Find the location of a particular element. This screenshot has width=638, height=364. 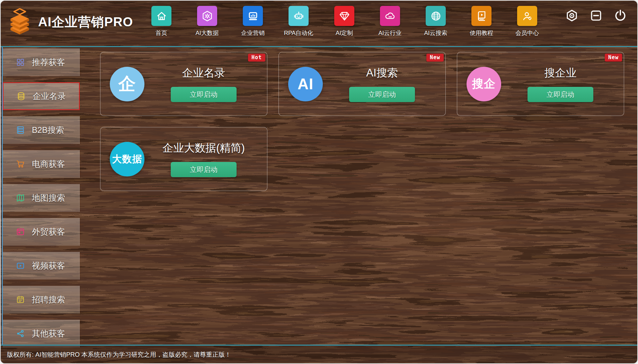

nav-item-enterprise-marketing: 企业营销 is located at coordinates (253, 21).